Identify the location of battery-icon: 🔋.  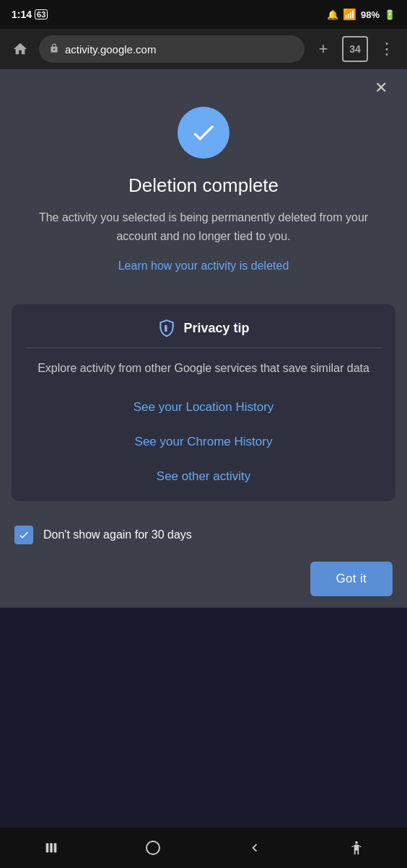
(390, 14).